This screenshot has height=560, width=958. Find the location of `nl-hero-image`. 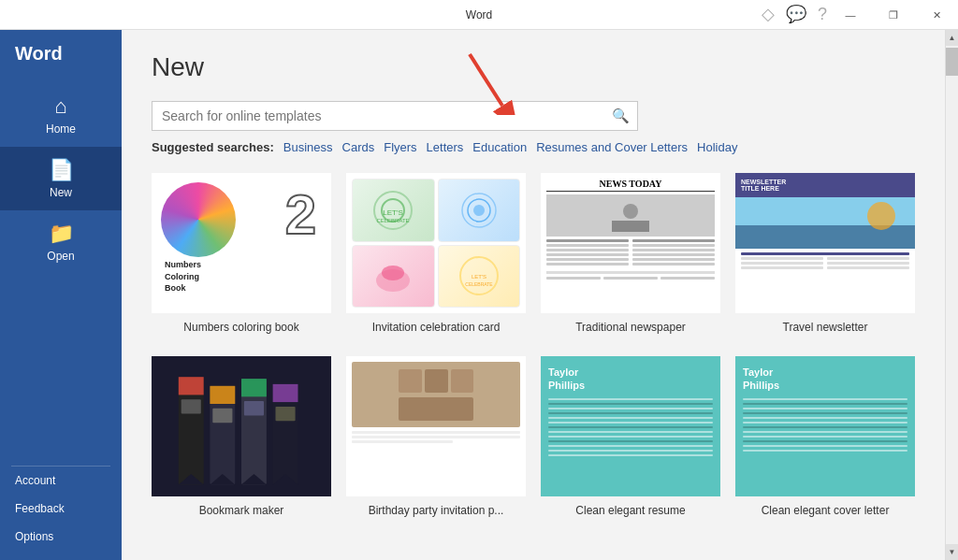

nl-hero-image is located at coordinates (825, 223).